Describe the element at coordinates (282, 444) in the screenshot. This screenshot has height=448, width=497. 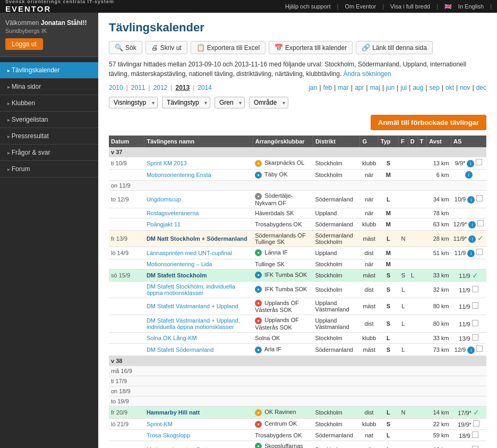
I see `club-cell: ● Skogsluffarnas OK` at that location.